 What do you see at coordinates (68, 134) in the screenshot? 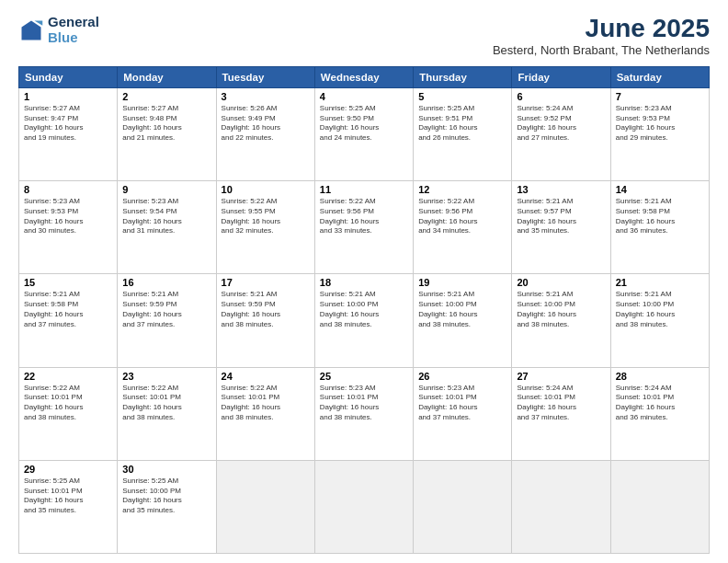
I see `calendar-cell: 1Sunrise: 5:27 AM Sunset: 9:47 PM Daylig…` at bounding box center [68, 134].